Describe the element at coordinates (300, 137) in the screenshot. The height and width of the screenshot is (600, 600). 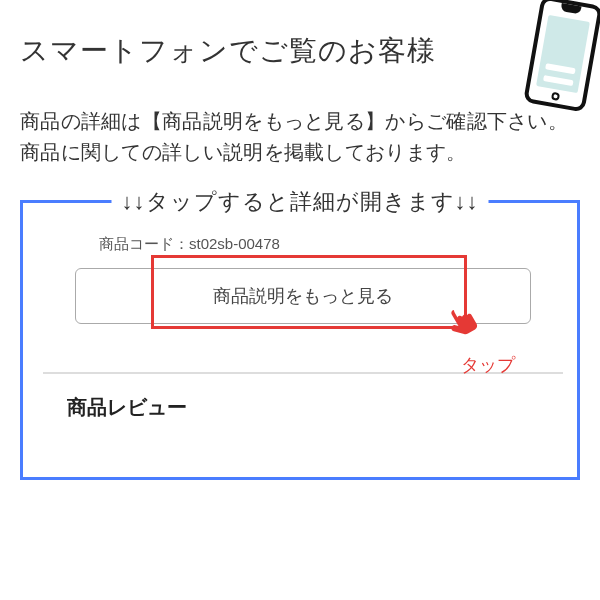
I see `instruction-text: 商品の詳細は【商品説明をもっと見る】からご確認下さい。 商品に関しての詳しい説明…` at that location.